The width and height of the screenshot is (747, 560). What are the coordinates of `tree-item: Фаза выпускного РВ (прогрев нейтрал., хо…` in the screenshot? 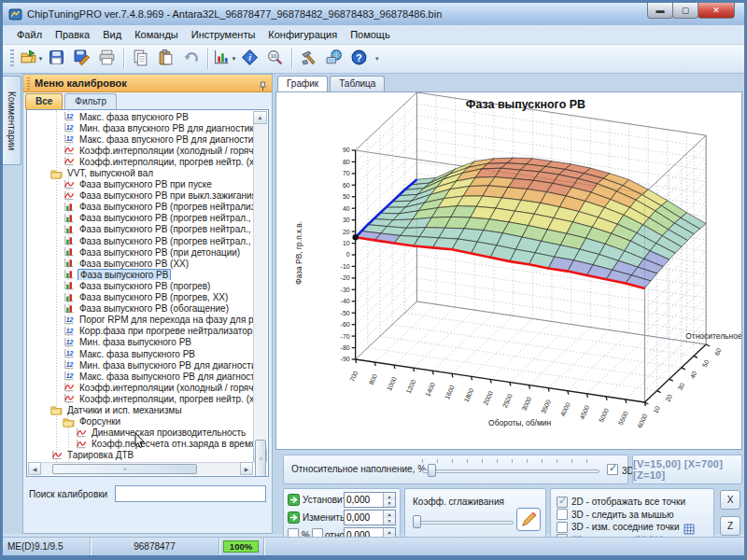 It's located at (140, 218).